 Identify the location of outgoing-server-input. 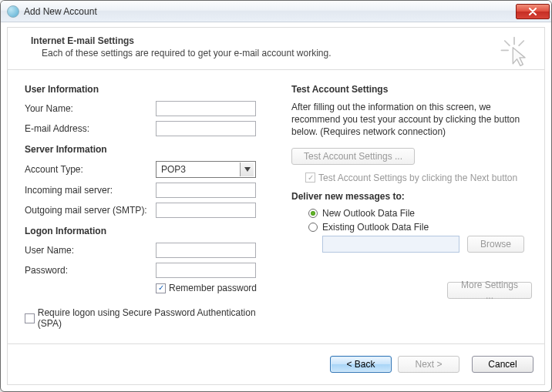
(206, 210).